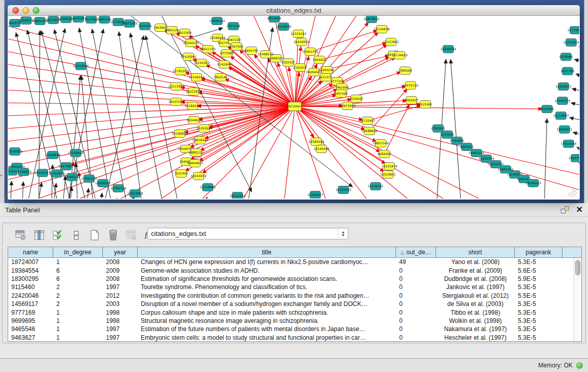  I want to click on network-node: 9529966, so click(566, 57).